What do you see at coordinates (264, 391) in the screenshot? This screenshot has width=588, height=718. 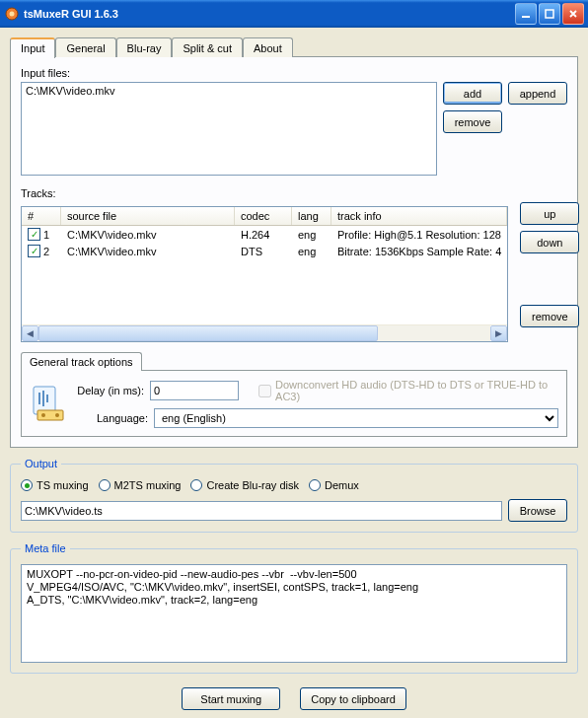 I see `downconvert-checkbox` at bounding box center [264, 391].